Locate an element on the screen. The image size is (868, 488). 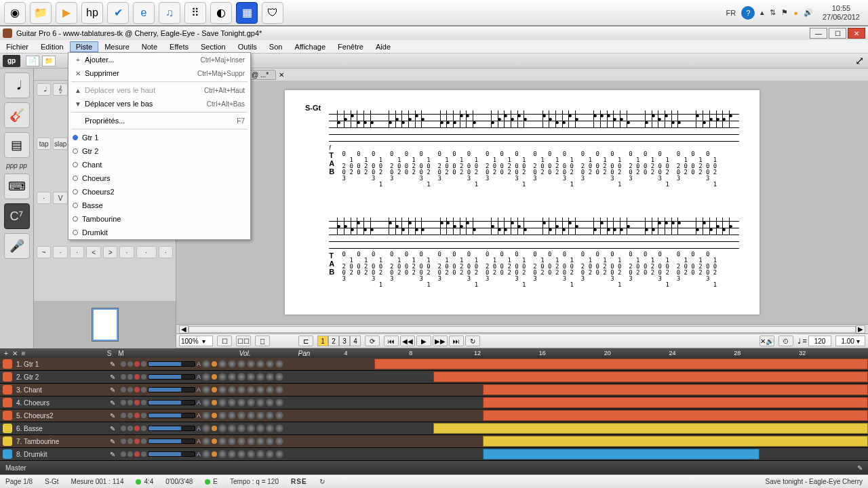
toolbar-new-icon: 📄 is located at coordinates (33, 61).